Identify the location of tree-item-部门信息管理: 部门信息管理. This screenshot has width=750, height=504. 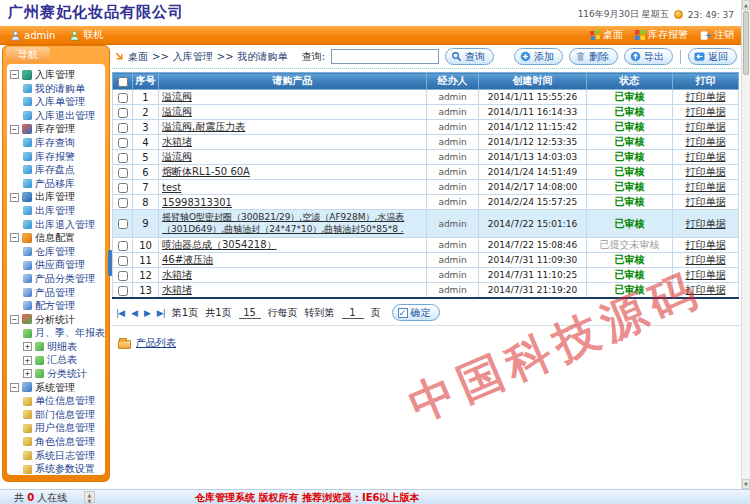
(63, 415).